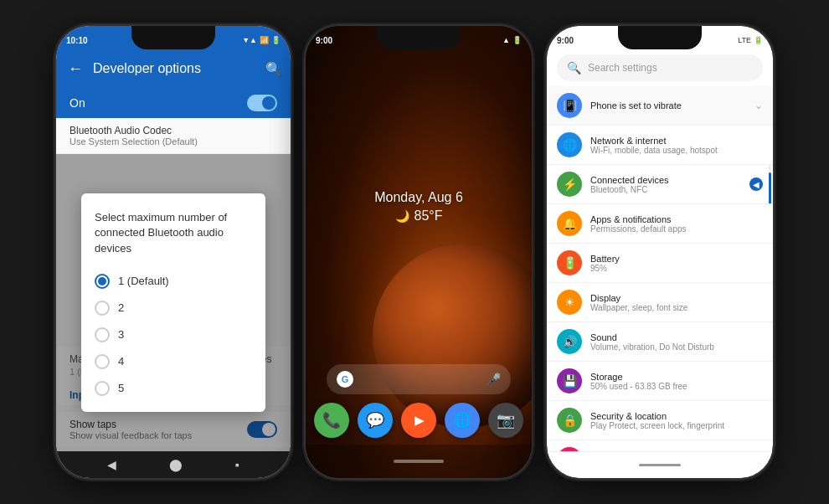 The image size is (829, 504). Describe the element at coordinates (770, 184) in the screenshot. I see `scroll-track` at that location.